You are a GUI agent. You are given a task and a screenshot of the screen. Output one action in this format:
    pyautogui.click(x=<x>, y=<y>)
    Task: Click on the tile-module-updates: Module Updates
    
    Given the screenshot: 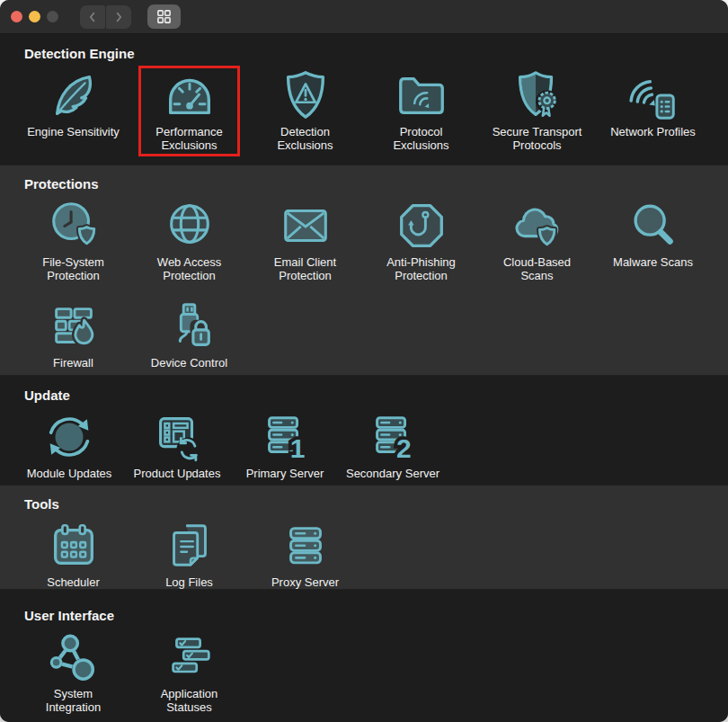 What is the action you would take?
    pyautogui.click(x=69, y=444)
    